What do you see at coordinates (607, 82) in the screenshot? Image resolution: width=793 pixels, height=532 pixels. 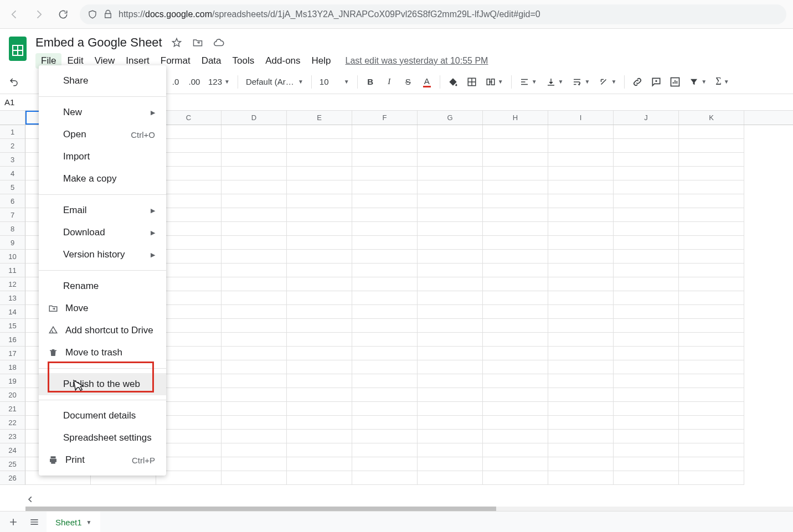 I see `text-rotation-dropdown: ▼` at bounding box center [607, 82].